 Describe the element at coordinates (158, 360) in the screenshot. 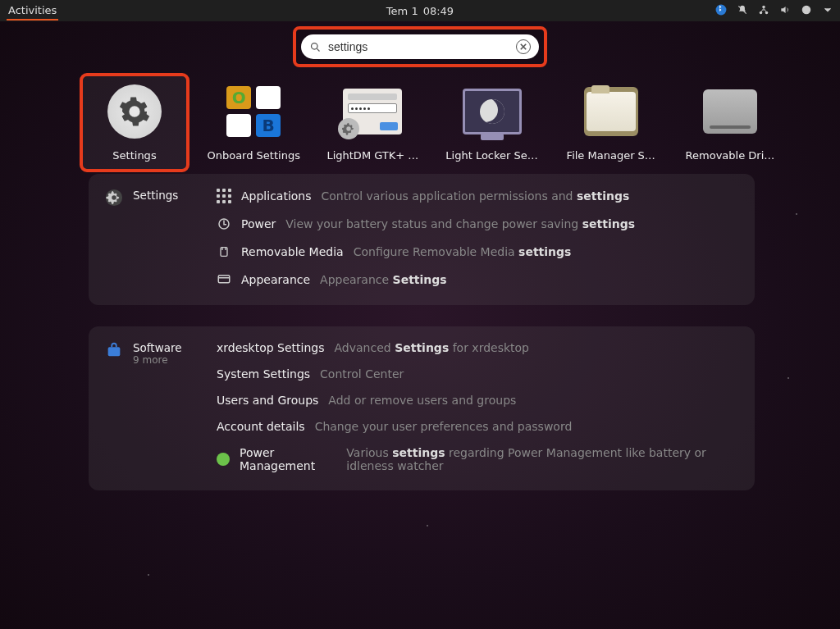

I see `section-subtitle: 9 more` at that location.